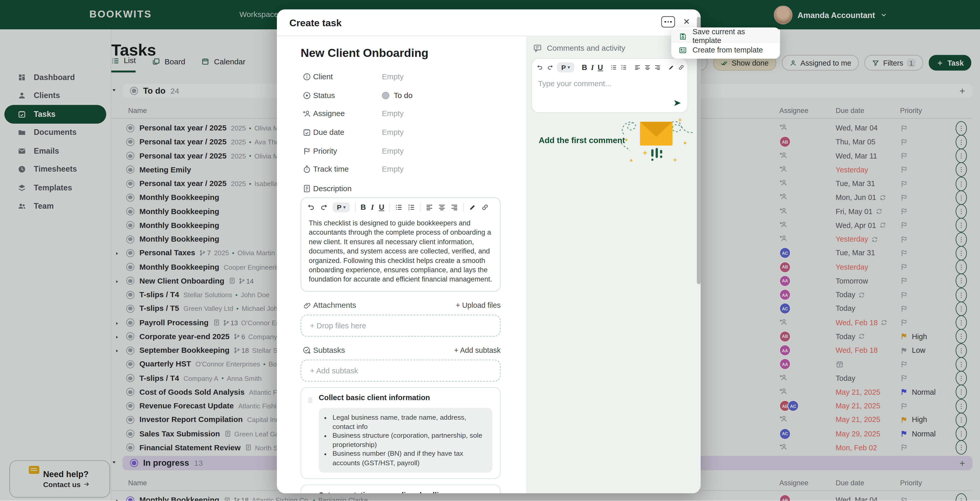  What do you see at coordinates (678, 103) in the screenshot?
I see `send-icon` at bounding box center [678, 103].